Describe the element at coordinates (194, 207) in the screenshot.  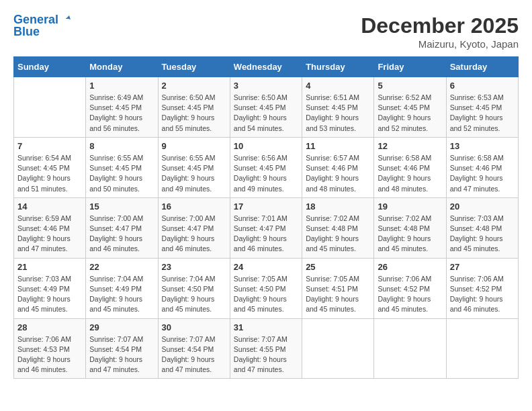
I see `day-number: 16` at that location.